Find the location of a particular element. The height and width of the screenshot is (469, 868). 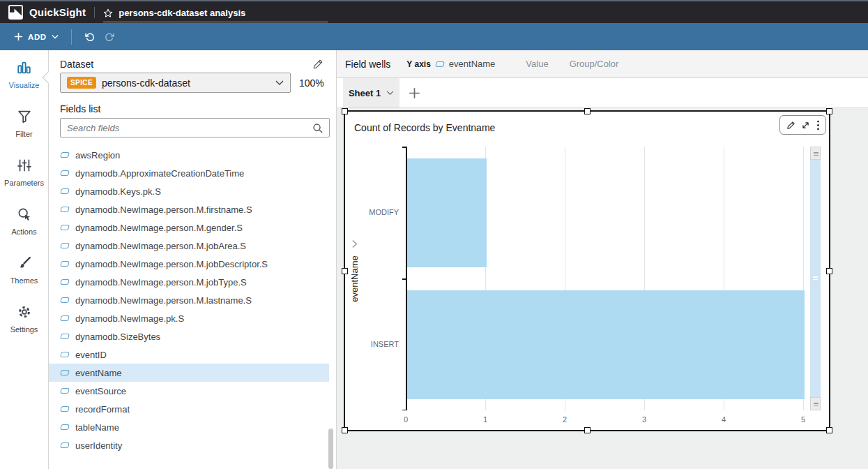

axis-range-slider is located at coordinates (816, 278).